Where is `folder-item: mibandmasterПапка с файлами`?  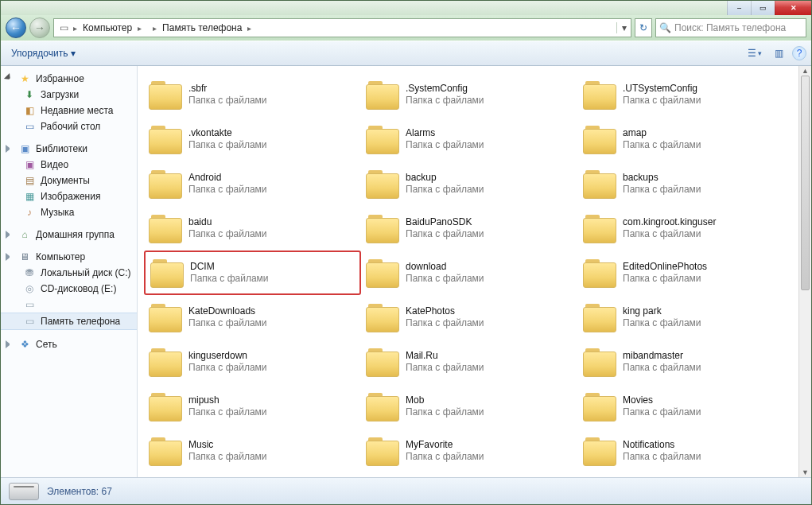
folder-item: mibandmasterПапка с файлами is located at coordinates (687, 362).